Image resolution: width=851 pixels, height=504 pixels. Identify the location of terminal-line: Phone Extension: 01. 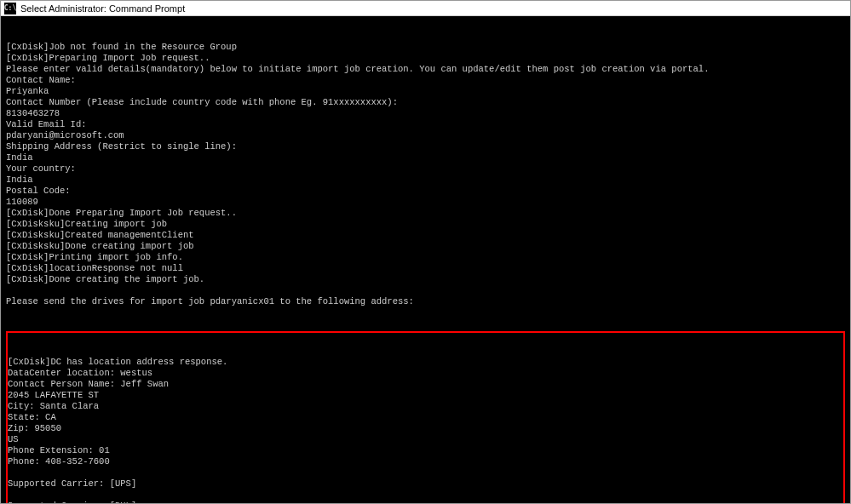
(426, 451).